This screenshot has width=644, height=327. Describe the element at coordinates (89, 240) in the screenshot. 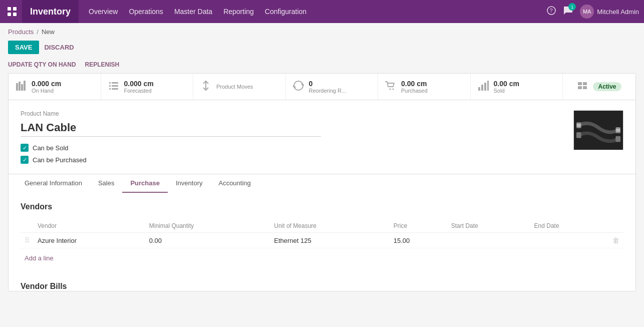

I see `vendor-name: Azure Interior` at that location.